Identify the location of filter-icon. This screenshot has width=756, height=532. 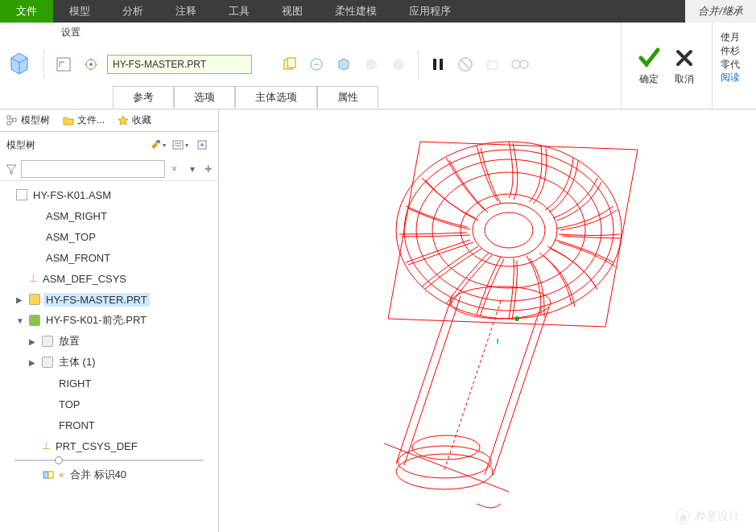
(11, 169).